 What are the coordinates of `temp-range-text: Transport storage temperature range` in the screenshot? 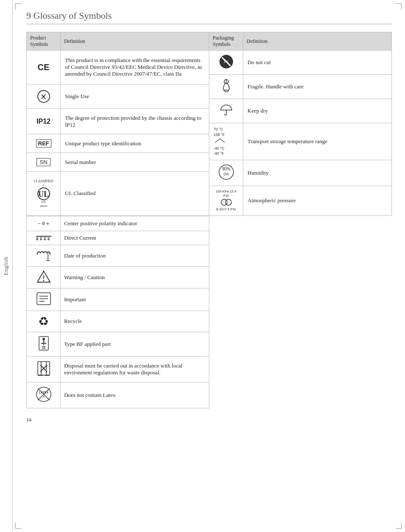 It's located at (287, 141).